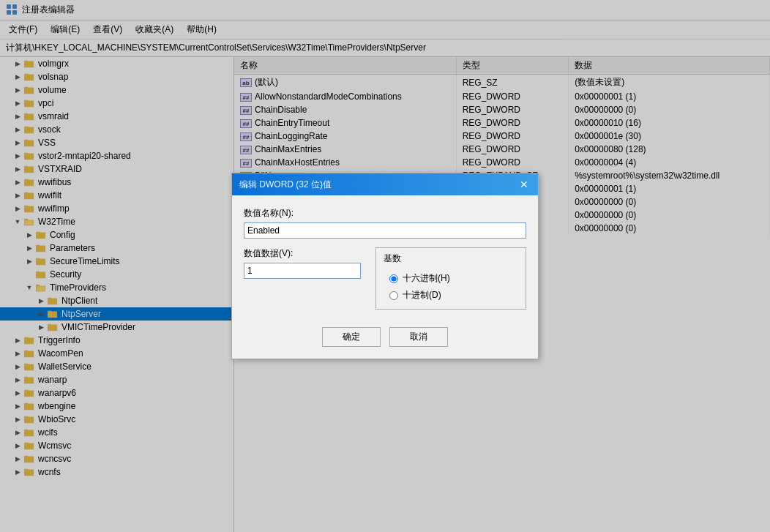 Image resolution: width=770 pixels, height=532 pixels. I want to click on radio-dec-label: 十进制(D), so click(422, 296).